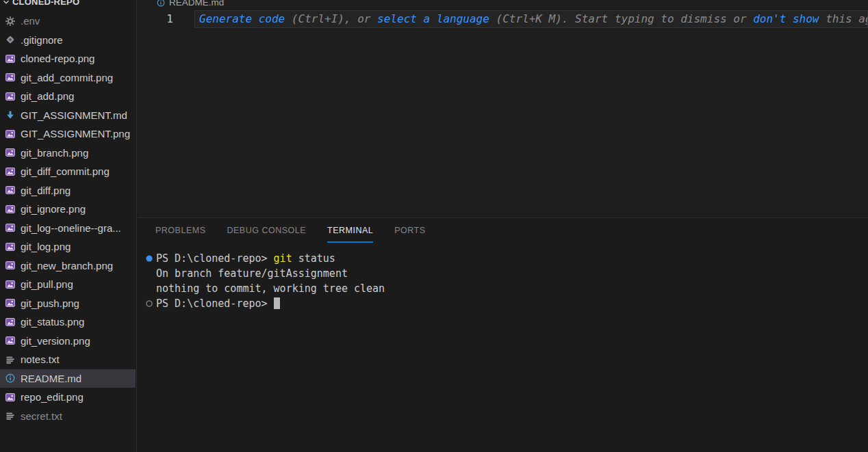 The image size is (868, 452). Describe the element at coordinates (68, 360) in the screenshot. I see `file-row: notes.txt` at that location.